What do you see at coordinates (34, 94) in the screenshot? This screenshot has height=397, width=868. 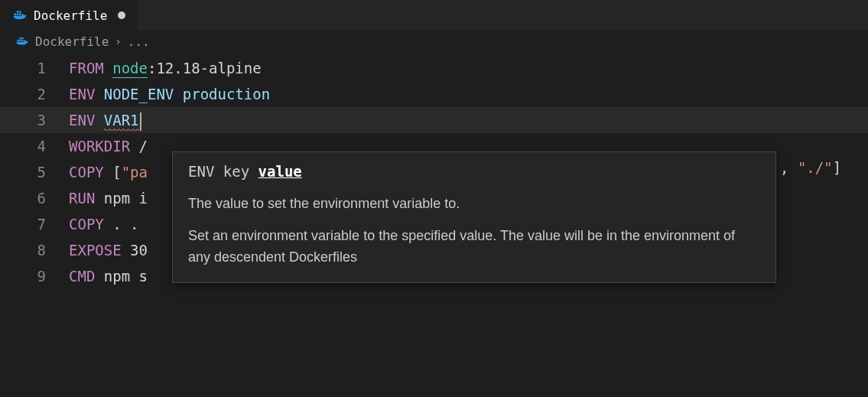 I see `line-number: 2` at bounding box center [34, 94].